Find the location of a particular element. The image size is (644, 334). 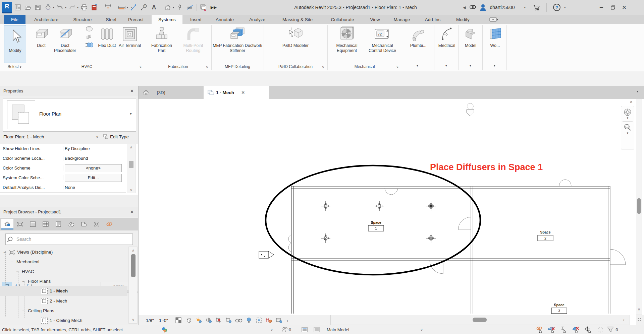

panel-label-mechanical: Mechanical is located at coordinates (365, 67).